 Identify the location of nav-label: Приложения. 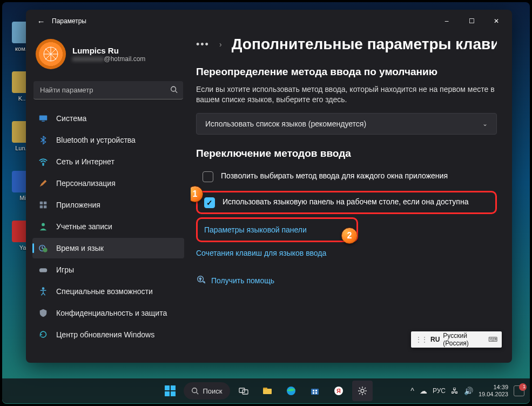
(78, 205).